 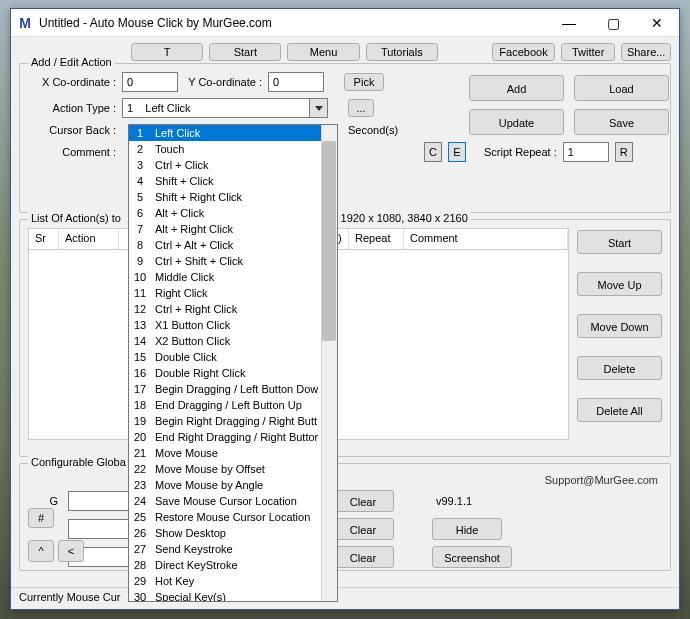 What do you see at coordinates (89, 239) in the screenshot?
I see `col-action: Action` at bounding box center [89, 239].